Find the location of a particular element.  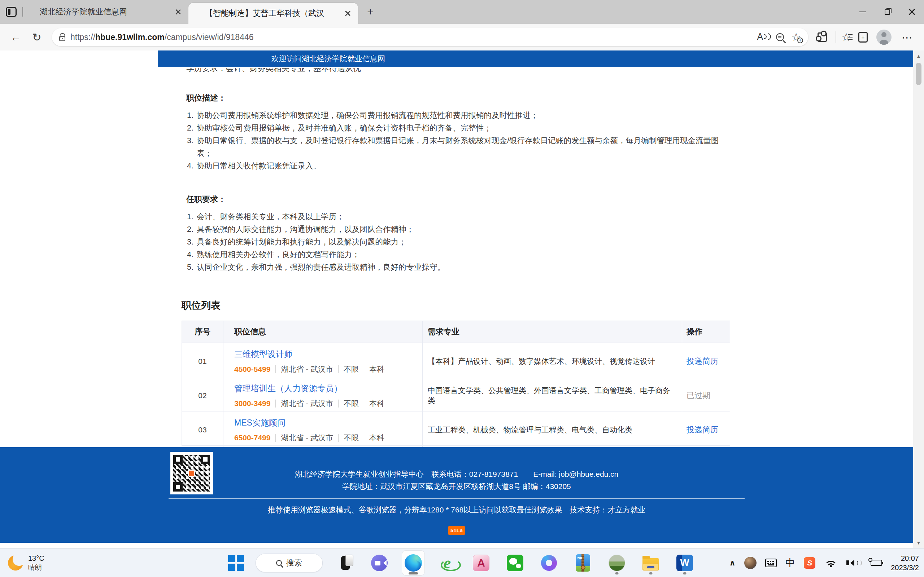

taskbar-clock: 20:07 2023/3/2 is located at coordinates (905, 563).